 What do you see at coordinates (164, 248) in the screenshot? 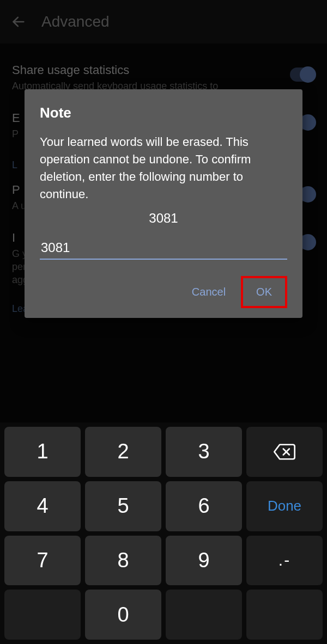
I see `confirm-number-input` at bounding box center [164, 248].